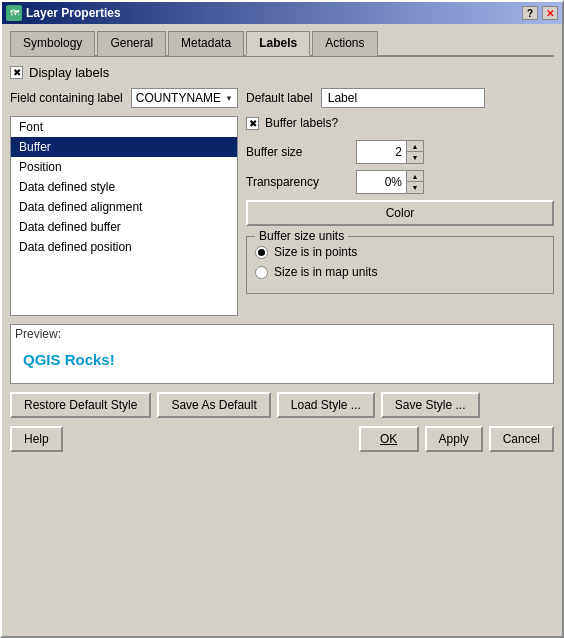 The image size is (564, 638). Describe the element at coordinates (52, 44) in the screenshot. I see `tab-symbology: Symbology` at that location.